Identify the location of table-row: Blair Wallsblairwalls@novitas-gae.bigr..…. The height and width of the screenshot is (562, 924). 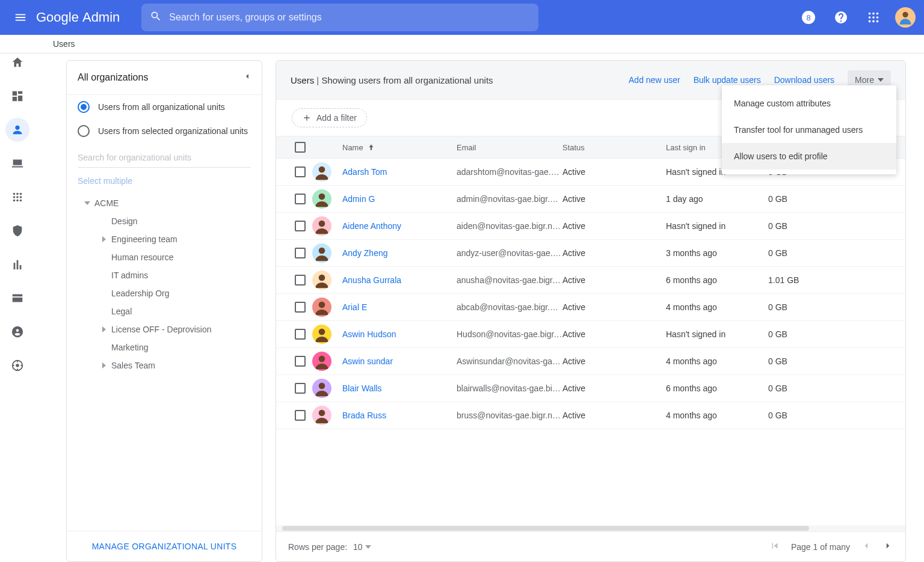
(591, 388).